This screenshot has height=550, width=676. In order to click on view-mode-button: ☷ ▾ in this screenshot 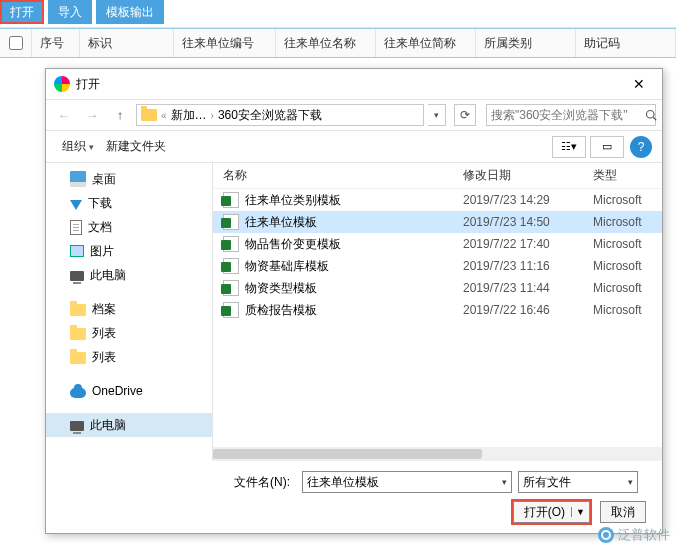, I will do `click(569, 147)`.